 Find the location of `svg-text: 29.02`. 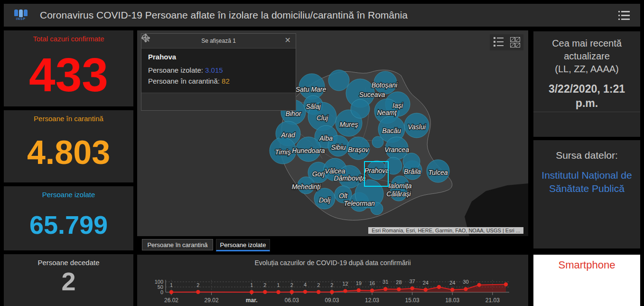

svg-text: 29.02 is located at coordinates (212, 300).